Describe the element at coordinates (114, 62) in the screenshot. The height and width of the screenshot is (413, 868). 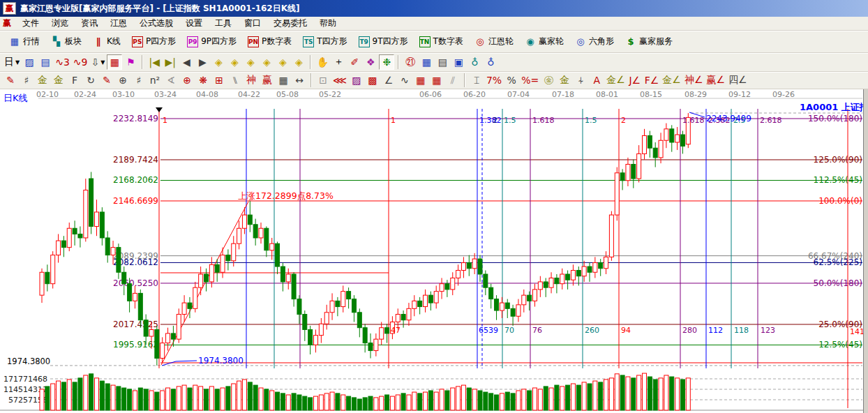
I see `gann-box-icon: ▦` at that location.